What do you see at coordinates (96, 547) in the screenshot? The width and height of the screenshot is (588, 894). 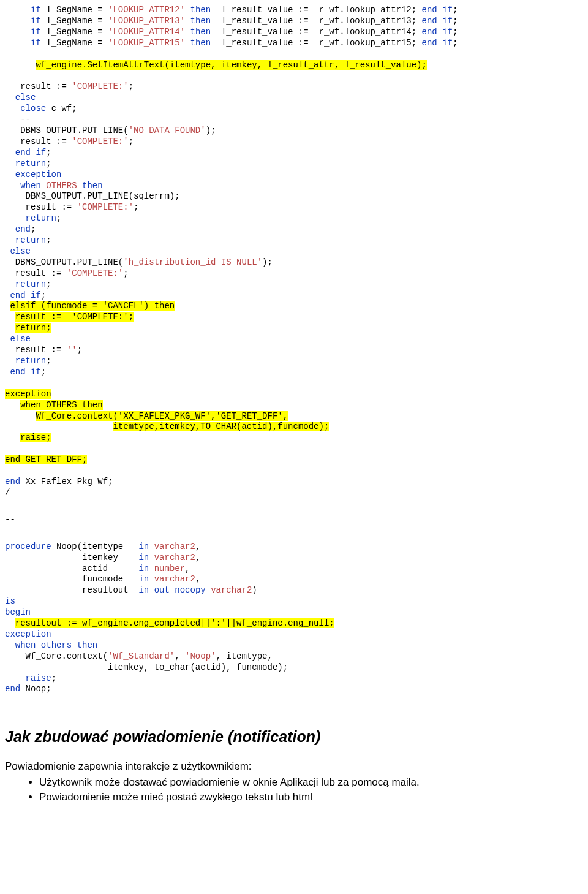 I see `code-token: Noop(itemtype` at bounding box center [96, 547].